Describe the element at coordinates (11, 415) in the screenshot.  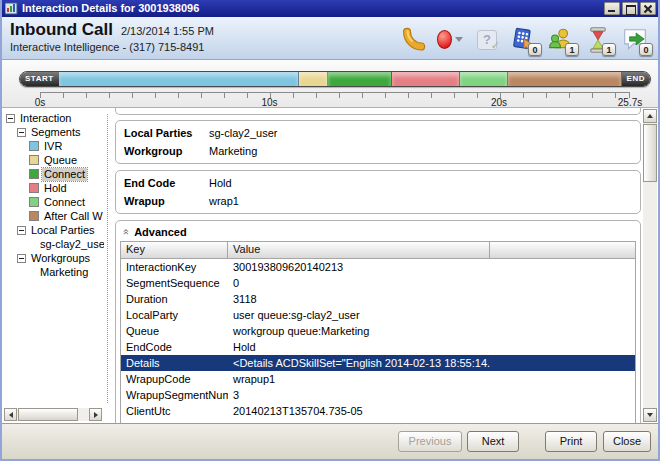
I see `arrow-left-icon` at that location.